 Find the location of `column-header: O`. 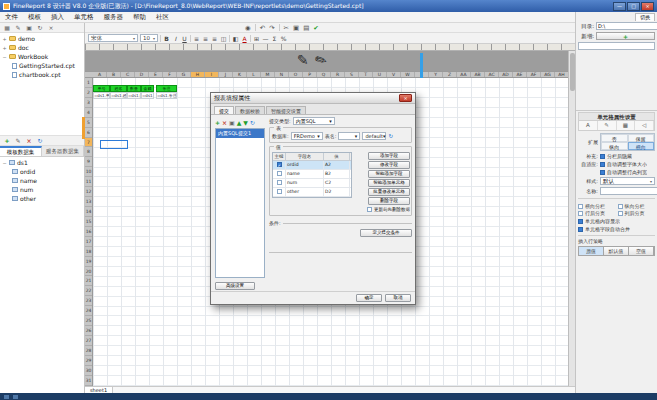

column-header: O is located at coordinates (296, 74).